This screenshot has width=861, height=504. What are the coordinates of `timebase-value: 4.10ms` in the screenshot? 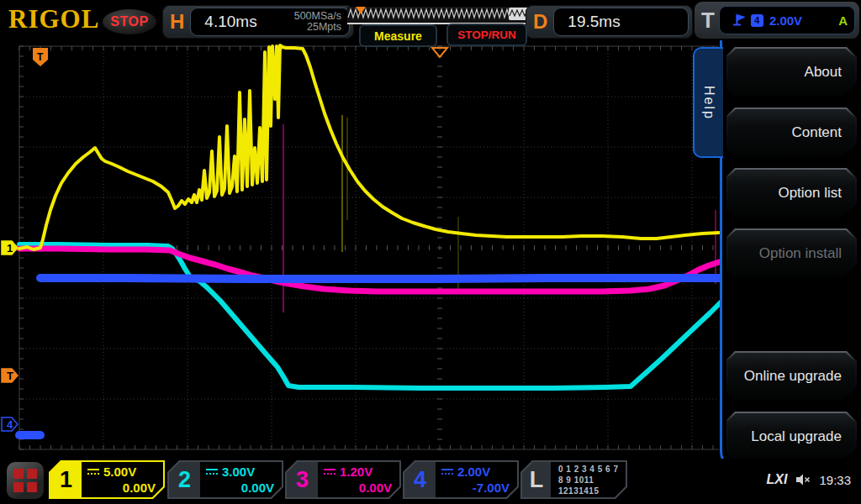 It's located at (224, 22).